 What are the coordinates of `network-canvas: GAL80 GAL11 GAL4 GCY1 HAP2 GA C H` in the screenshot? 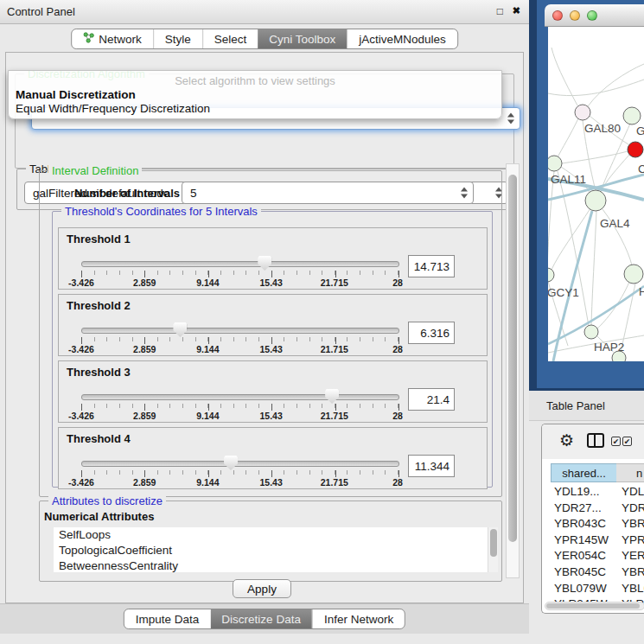 It's located at (596, 194).